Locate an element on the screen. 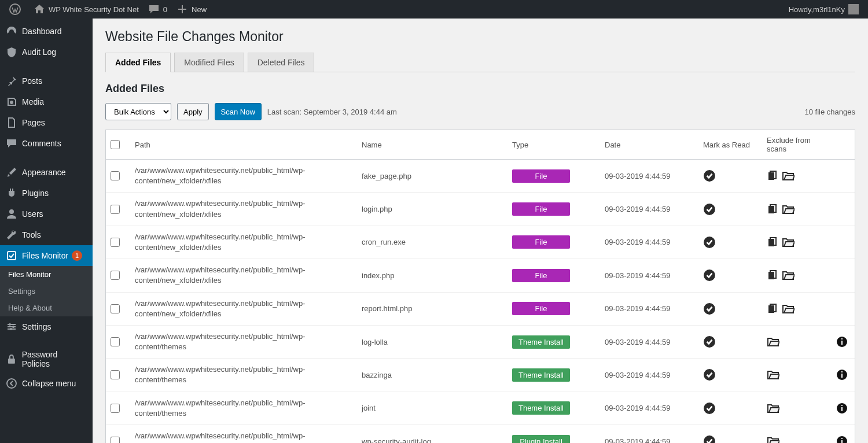  comments-link: 0 is located at coordinates (157, 9).